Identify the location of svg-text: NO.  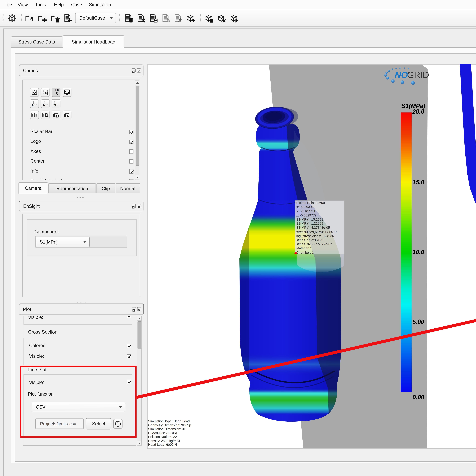
(401, 75).